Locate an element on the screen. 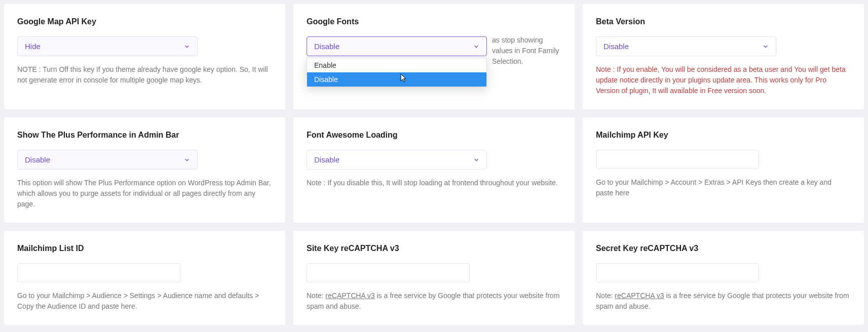 Image resolution: width=868 pixels, height=332 pixels. title-google-map: Google Map API Key is located at coordinates (145, 22).